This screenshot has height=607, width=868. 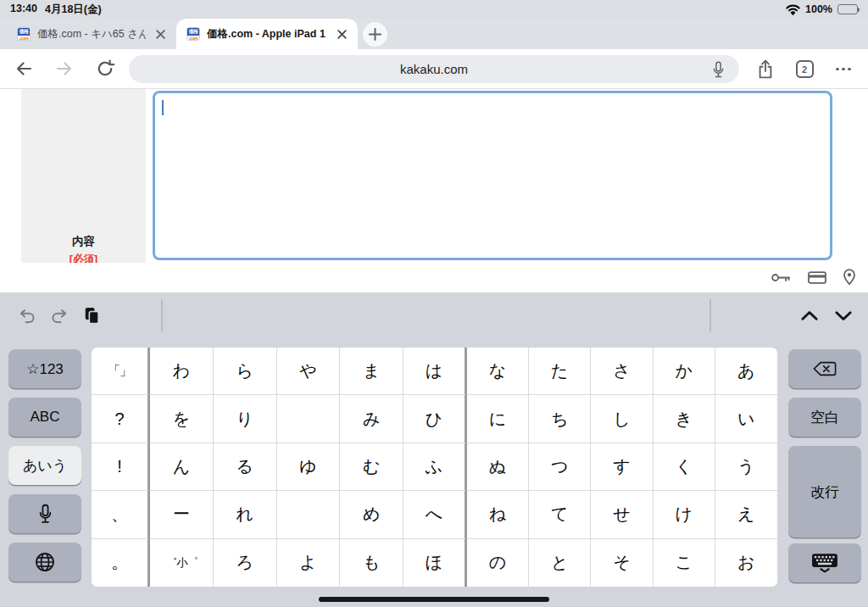 I want to click on tab-kakaku-kiha65: 価格 .com 価格.com - キハ65 さんの, so click(x=92, y=34).